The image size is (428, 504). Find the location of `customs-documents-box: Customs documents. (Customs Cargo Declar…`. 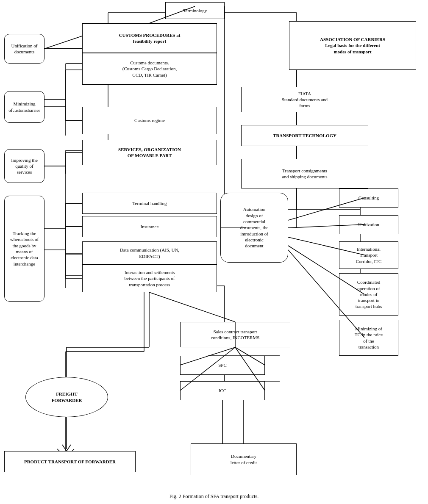

customs-documents-box: Customs documents. (Customs Cargo Declar… is located at coordinates (150, 69).